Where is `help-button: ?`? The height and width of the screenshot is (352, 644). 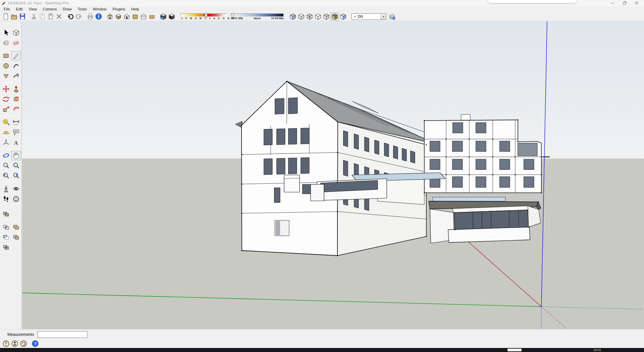 help-button: ? is located at coordinates (35, 344).